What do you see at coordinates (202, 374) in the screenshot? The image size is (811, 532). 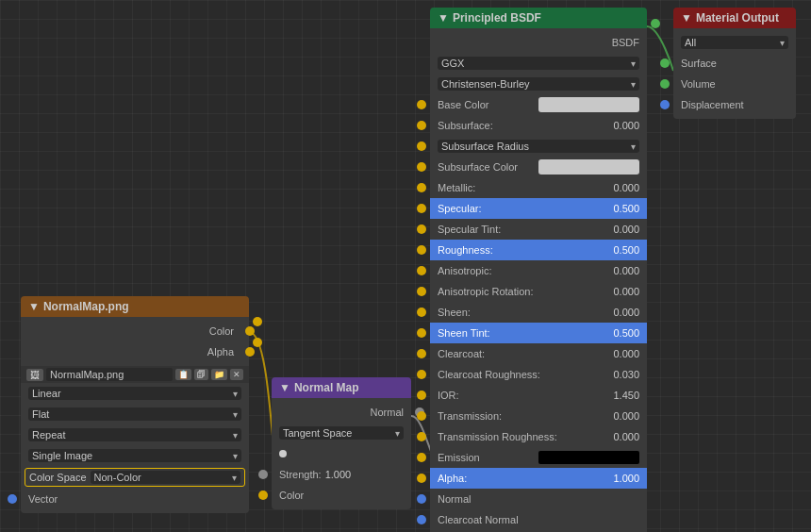 I see `new-image-btn: 🗐` at bounding box center [202, 374].